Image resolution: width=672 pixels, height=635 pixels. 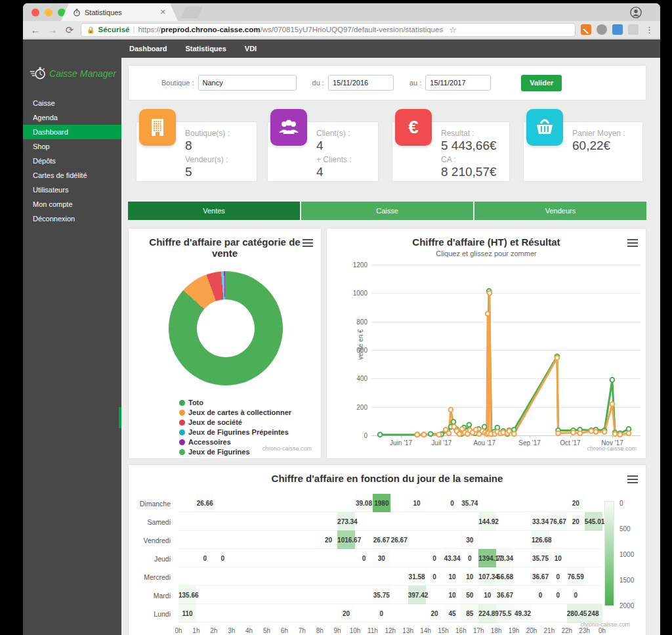 I want to click on heatmap-menu-icon, so click(x=633, y=479).